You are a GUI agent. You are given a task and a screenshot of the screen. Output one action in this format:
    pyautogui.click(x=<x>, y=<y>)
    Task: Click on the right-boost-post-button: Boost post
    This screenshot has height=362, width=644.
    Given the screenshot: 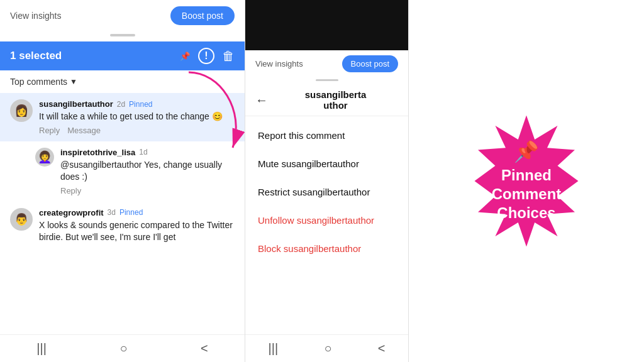 What is the action you would take?
    pyautogui.click(x=370, y=64)
    